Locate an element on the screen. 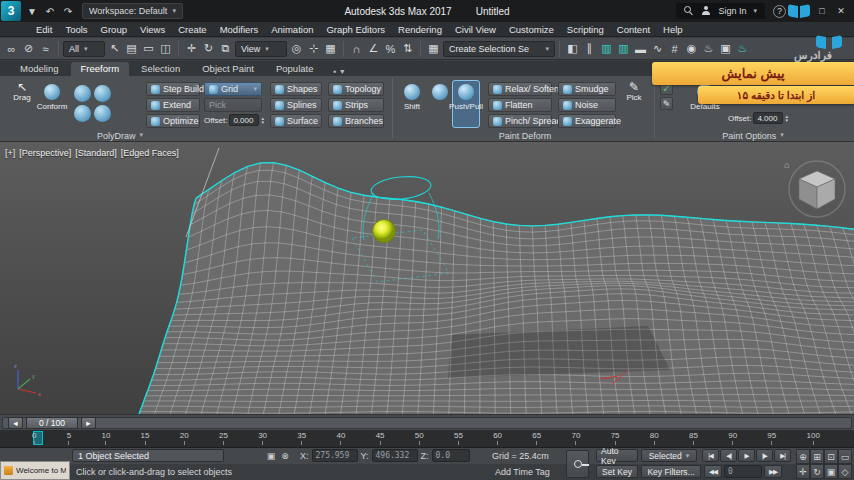  ribbon-tab: Freeform is located at coordinates (100, 69).